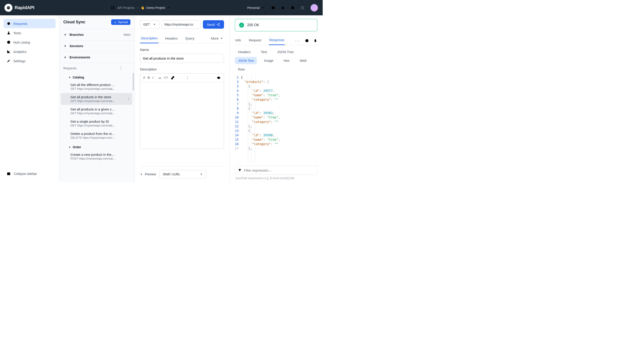 This screenshot has height=364, width=640. Describe the element at coordinates (128, 68) in the screenshot. I see `plus-icon` at that location.